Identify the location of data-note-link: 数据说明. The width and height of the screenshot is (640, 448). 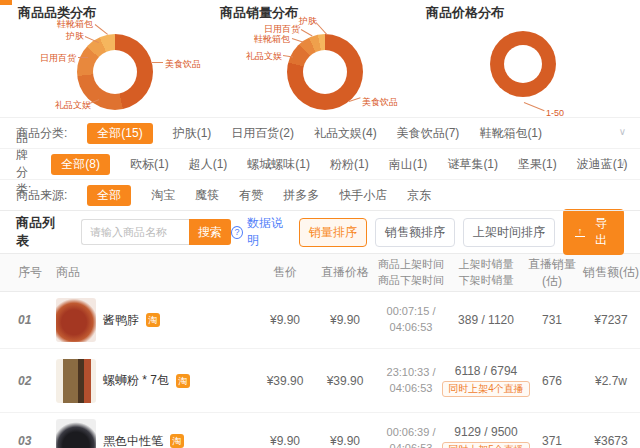
(261, 232).